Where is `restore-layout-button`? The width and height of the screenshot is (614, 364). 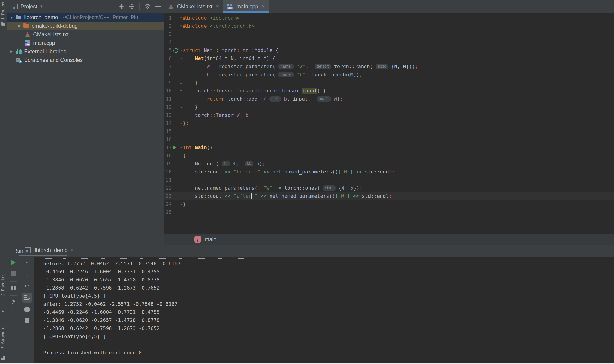
restore-layout-button is located at coordinates (13, 288).